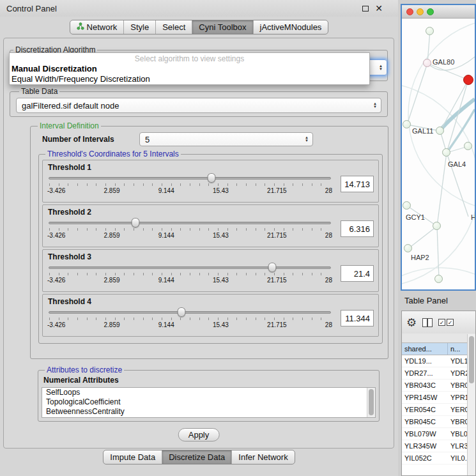  Describe the element at coordinates (277, 280) in the screenshot. I see `scale-label: 21.715` at that location.